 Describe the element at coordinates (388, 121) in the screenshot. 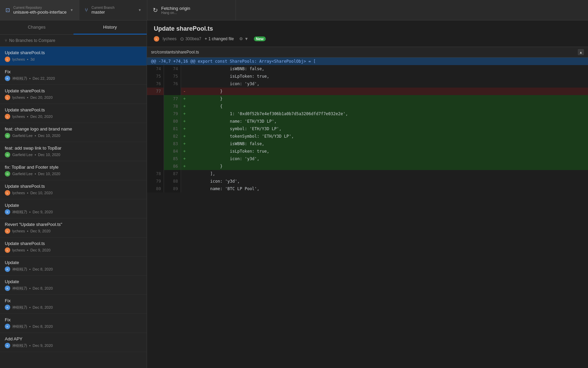

I see `diff-content: name: 'ETH/Y3D LP',` at that location.